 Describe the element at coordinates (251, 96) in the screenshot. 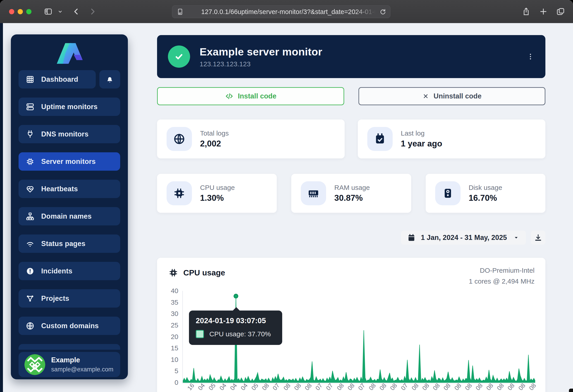

I see `install-code-button: Install code` at that location.